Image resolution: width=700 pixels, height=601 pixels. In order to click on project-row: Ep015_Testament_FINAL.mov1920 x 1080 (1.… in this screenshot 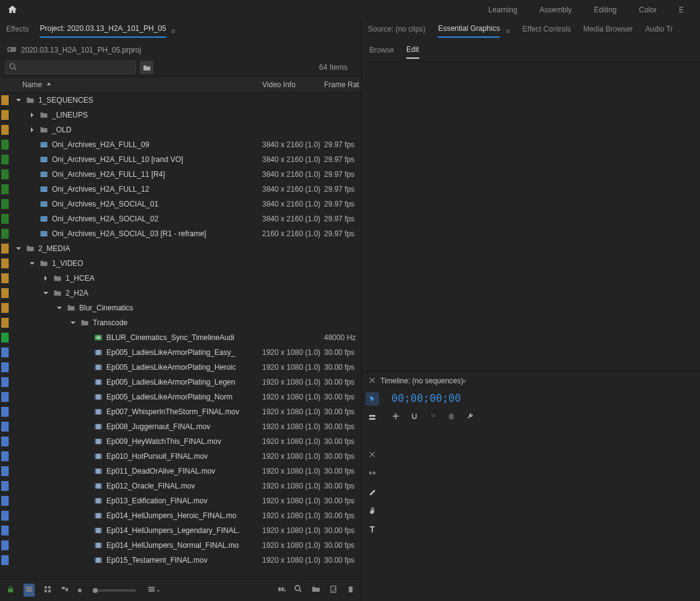, I will do `click(181, 560)`.